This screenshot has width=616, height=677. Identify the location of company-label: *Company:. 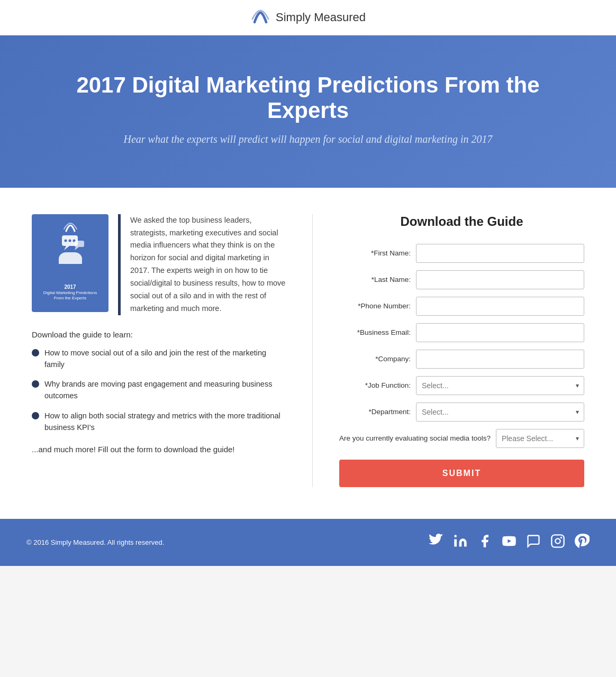
(375, 359).